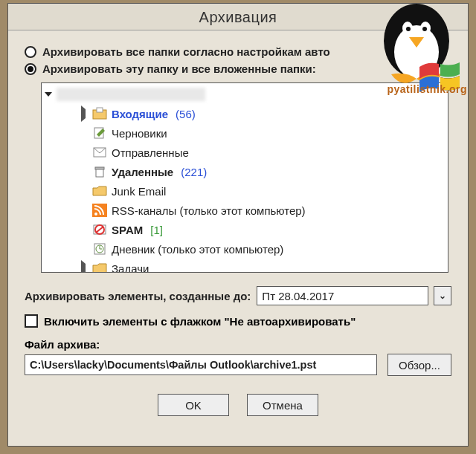  I want to click on ok-button: OK, so click(193, 405).